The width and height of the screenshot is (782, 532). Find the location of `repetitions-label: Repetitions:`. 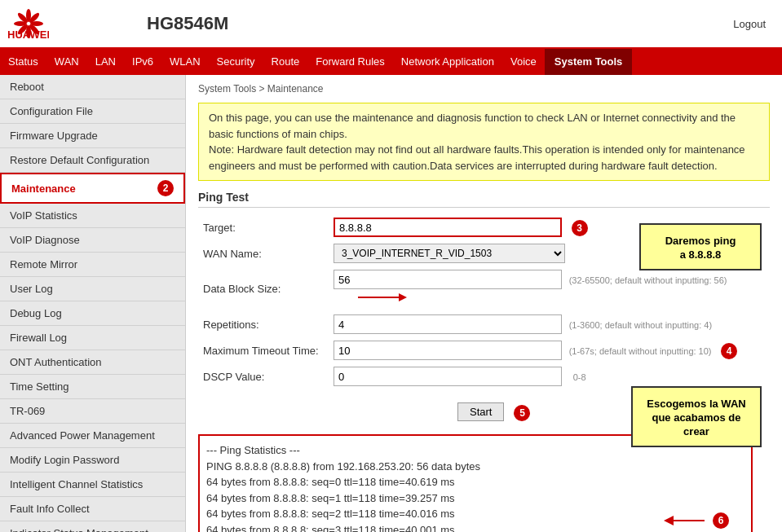

repetitions-label: Repetitions: is located at coordinates (263, 324).